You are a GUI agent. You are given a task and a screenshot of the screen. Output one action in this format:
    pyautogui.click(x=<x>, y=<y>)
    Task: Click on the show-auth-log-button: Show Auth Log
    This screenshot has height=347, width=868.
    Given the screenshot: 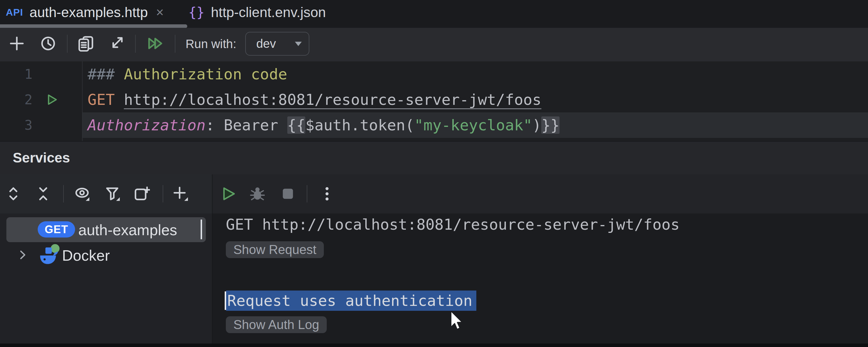 What is the action you would take?
    pyautogui.click(x=276, y=325)
    